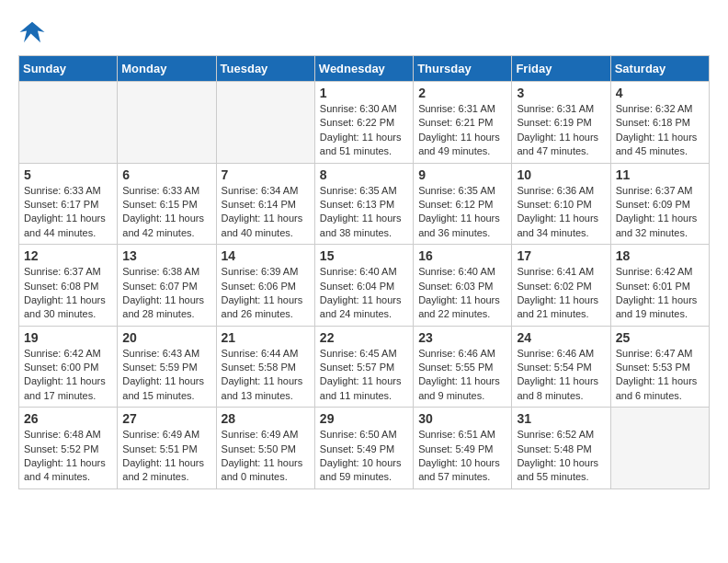 Image resolution: width=728 pixels, height=563 pixels. Describe the element at coordinates (266, 213) in the screenshot. I see `day-info: Sunrise: 6:34 AM Sunset: 6:14 PM Dayligh…` at that location.